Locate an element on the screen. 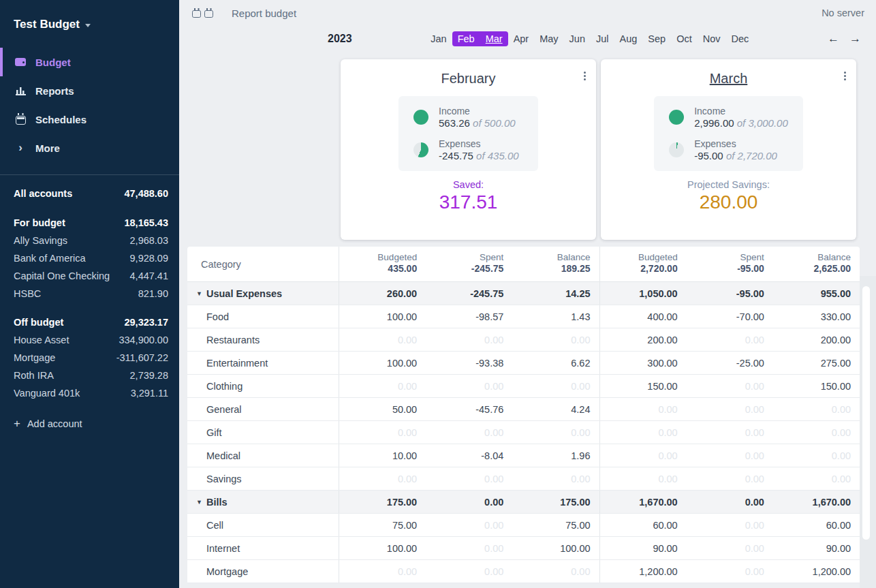 The height and width of the screenshot is (588, 876). category-row-general: General50.00-45.764.240.000.000.00 is located at coordinates (523, 409).